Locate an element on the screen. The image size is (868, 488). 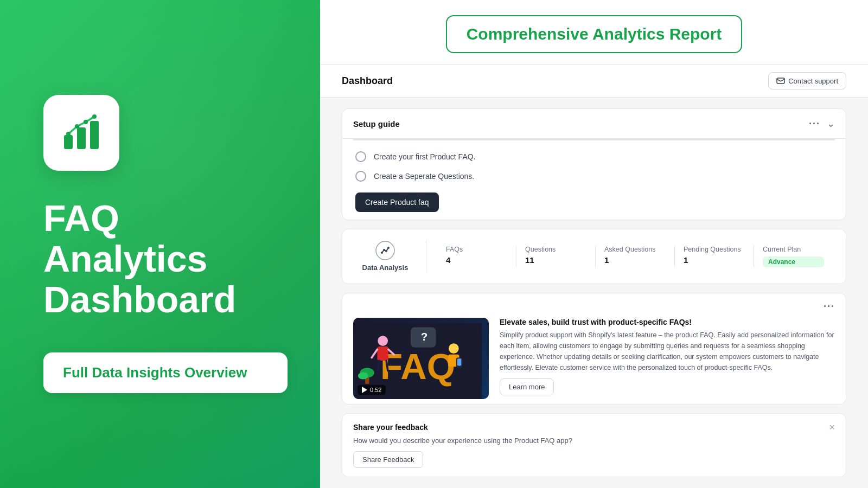
stat-plan-label: Current Plan is located at coordinates (793, 249).